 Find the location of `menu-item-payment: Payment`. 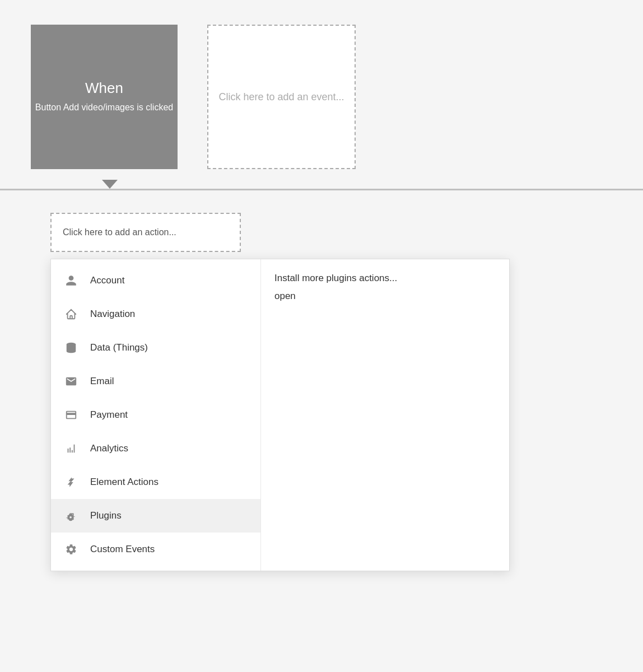

menu-item-payment: Payment is located at coordinates (156, 415).